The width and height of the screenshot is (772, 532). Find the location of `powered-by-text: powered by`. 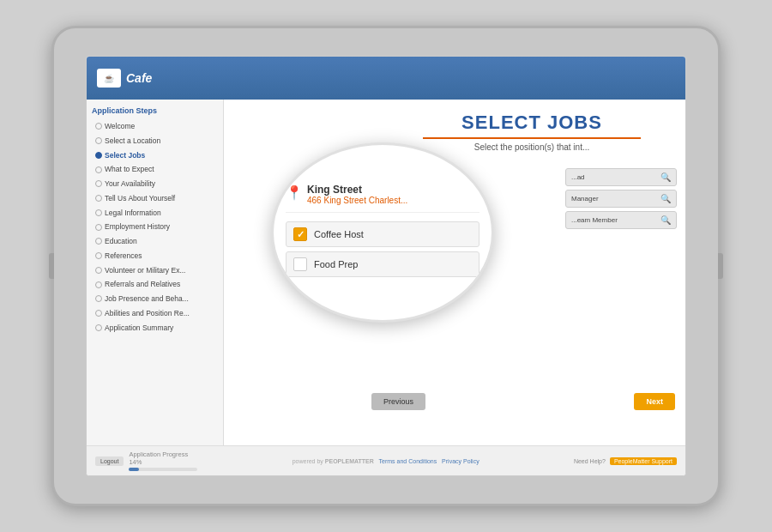

powered-by-text: powered by is located at coordinates (308, 462).